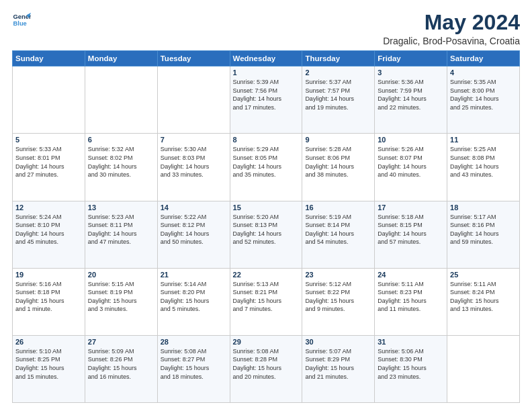  I want to click on day-number: 23, so click(339, 275).